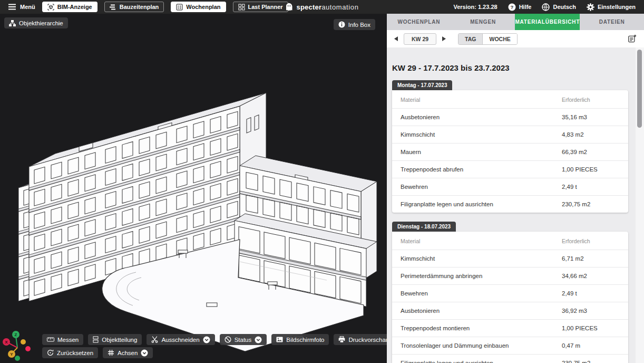 Image resolution: width=644 pixels, height=363 pixels. Describe the element at coordinates (444, 39) in the screenshot. I see `triangle-right-icon` at that location.